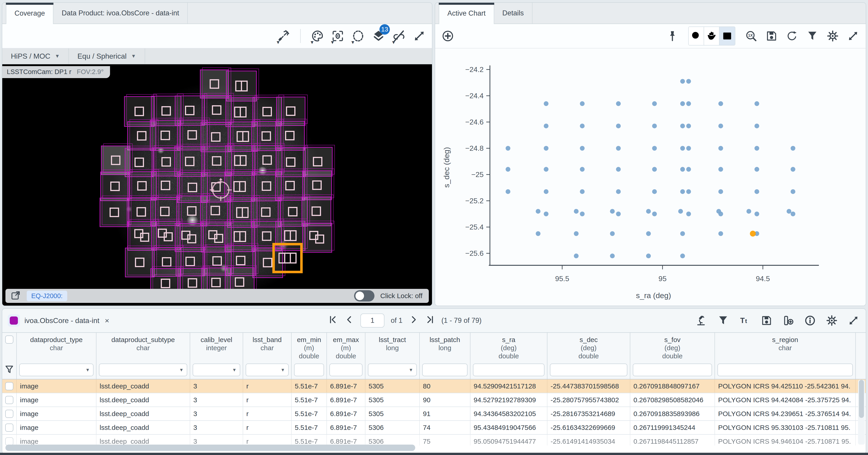 The width and height of the screenshot is (868, 455). I want to click on tab-details: Details, so click(514, 13).